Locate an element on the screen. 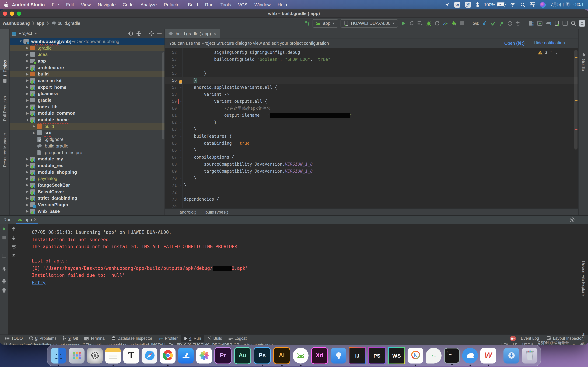 This screenshot has width=588, height=367. attach-debugger-icon is located at coordinates (454, 23).